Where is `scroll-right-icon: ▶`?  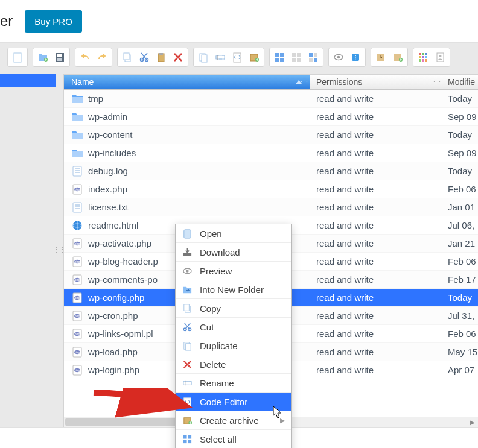
scroll-right-icon: ▶ is located at coordinates (473, 422).